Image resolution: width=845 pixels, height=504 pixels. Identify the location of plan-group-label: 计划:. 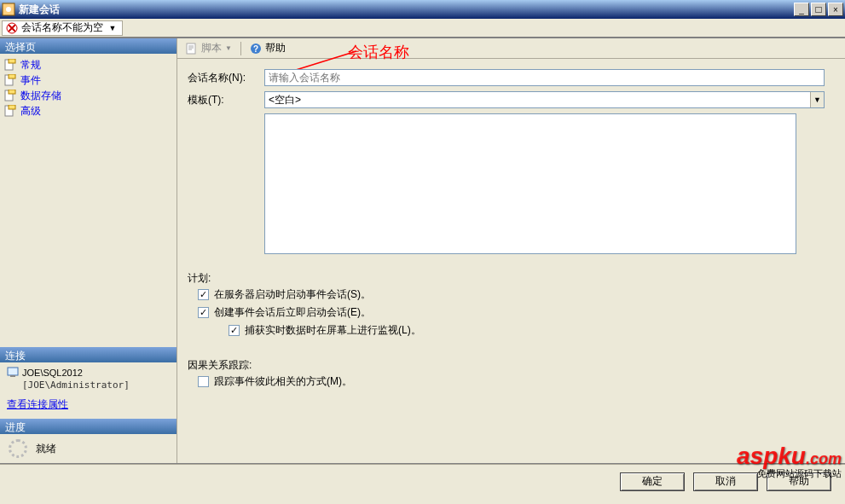
(506, 278).